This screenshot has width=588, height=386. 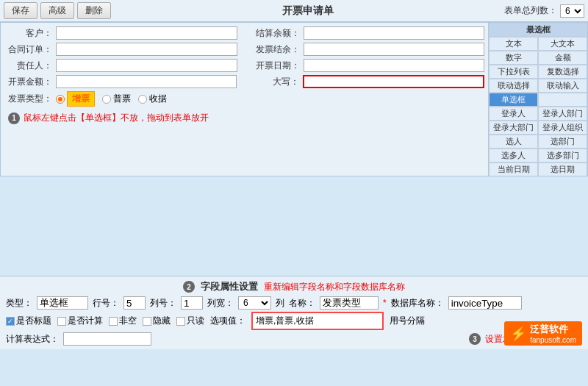 What do you see at coordinates (280, 303) in the screenshot?
I see `col-unit: 列` at bounding box center [280, 303].